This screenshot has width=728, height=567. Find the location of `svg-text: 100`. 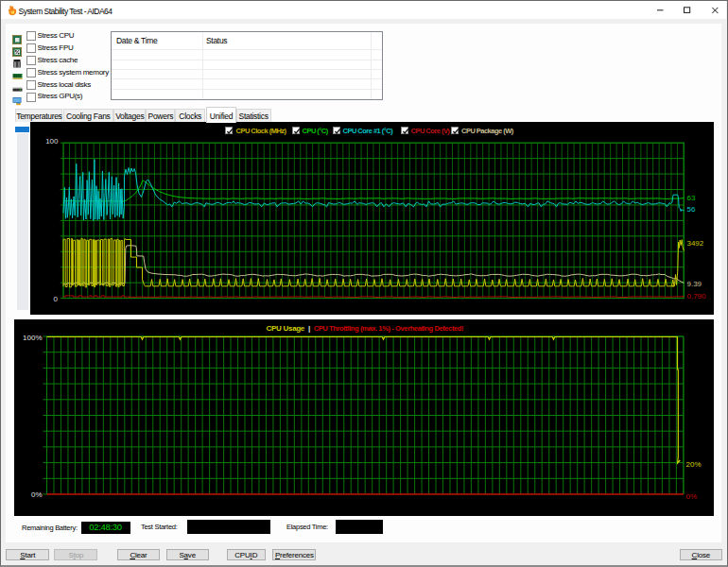

svg-text: 100 is located at coordinates (52, 140).